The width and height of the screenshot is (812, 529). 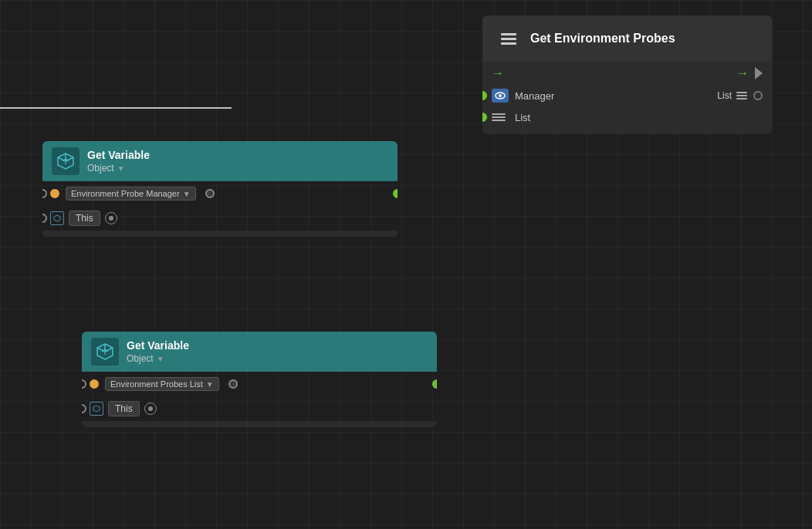 I want to click on node1-title: Get Variable, so click(x=119, y=156).